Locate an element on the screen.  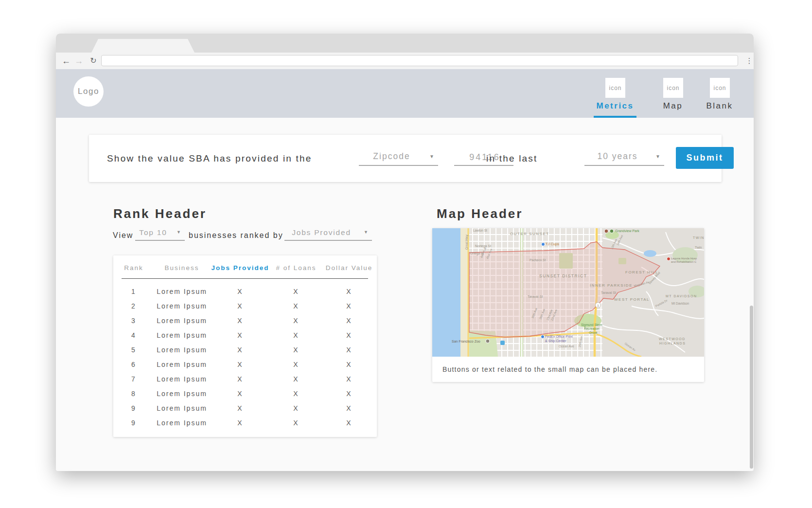
map-label: FedEx Office Print is located at coordinates (559, 337).